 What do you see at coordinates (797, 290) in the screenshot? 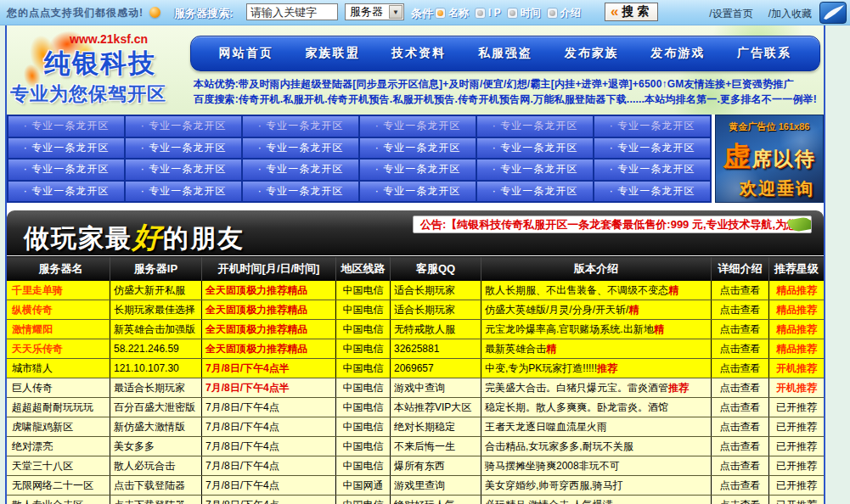
I see `star-level: 精品推荐` at bounding box center [797, 290].